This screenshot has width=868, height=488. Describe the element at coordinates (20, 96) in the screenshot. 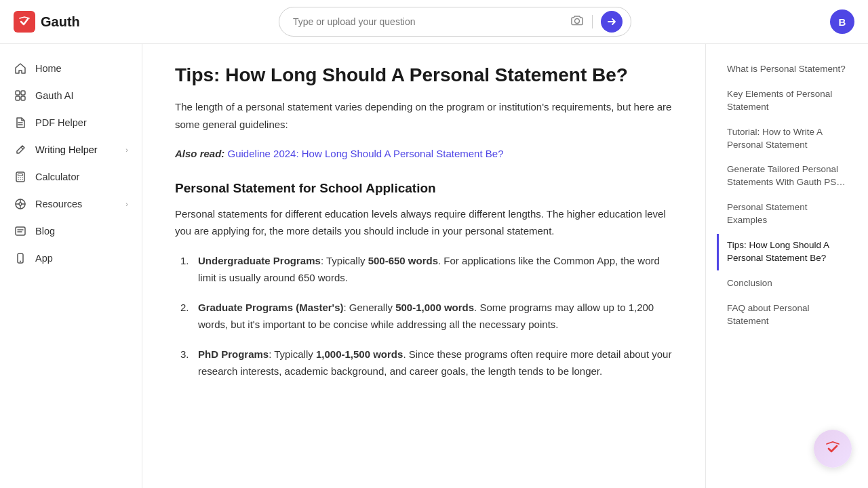

I see `gauth-ai-icon` at that location.